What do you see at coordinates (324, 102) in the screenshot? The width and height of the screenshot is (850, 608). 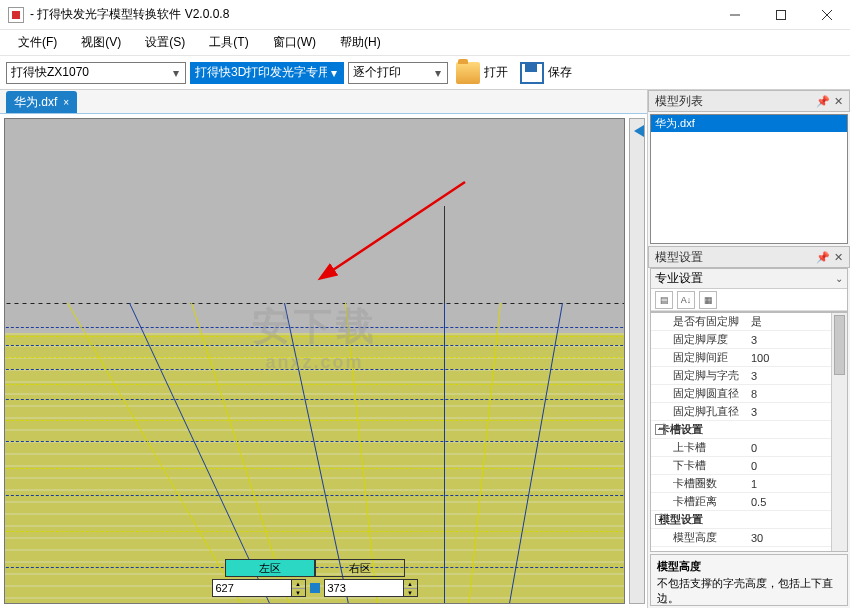 I see `document-tabstrip: 华为.dxf ×` at bounding box center [324, 102].